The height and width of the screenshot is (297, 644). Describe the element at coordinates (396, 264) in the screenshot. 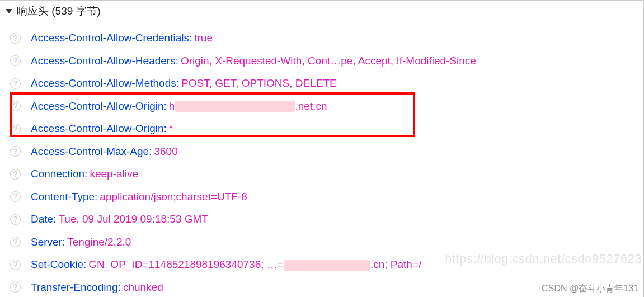

I see `value-suffix: .cn; Path=/` at that location.